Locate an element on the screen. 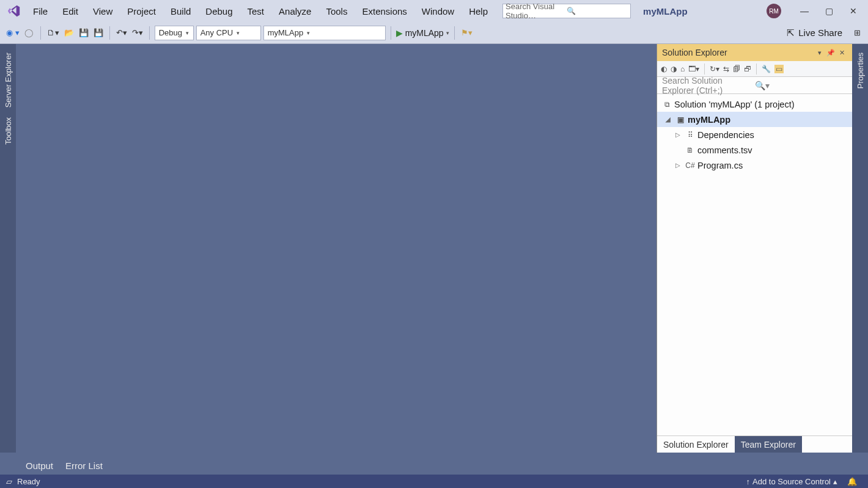 Image resolution: width=868 pixels, height=488 pixels. vs-logo-icon is located at coordinates (14, 11).